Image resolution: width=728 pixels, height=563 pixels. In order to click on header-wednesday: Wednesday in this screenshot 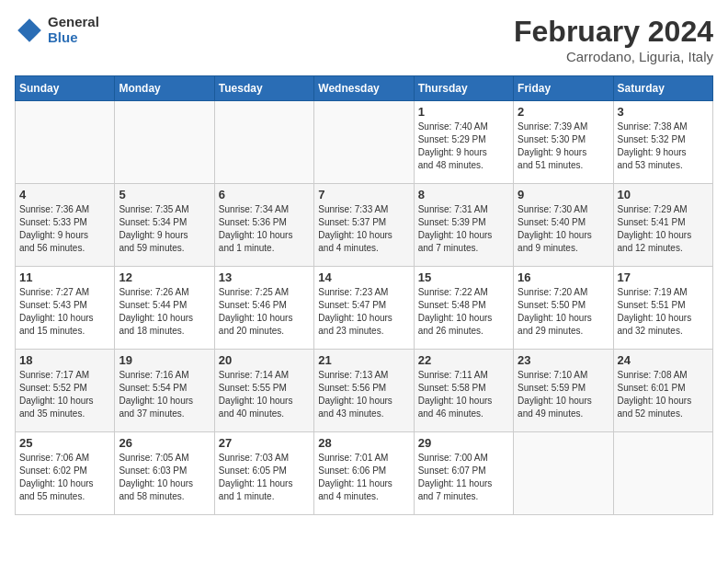, I will do `click(364, 88)`.